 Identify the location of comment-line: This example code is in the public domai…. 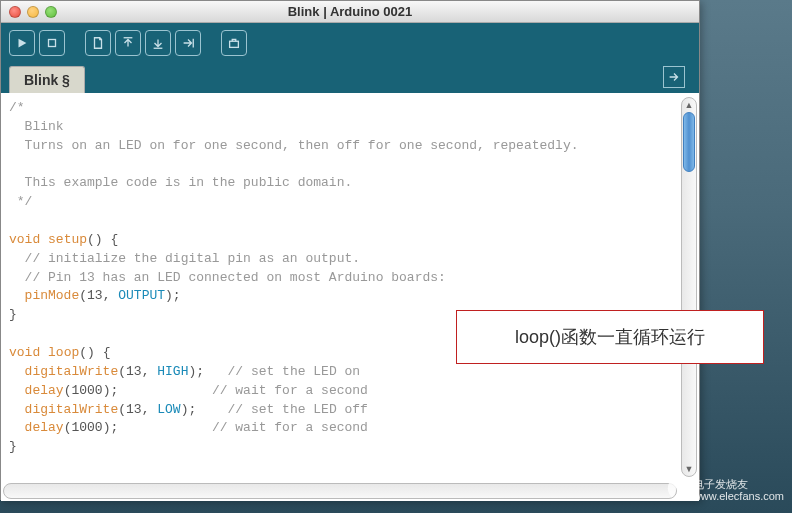
(180, 182).